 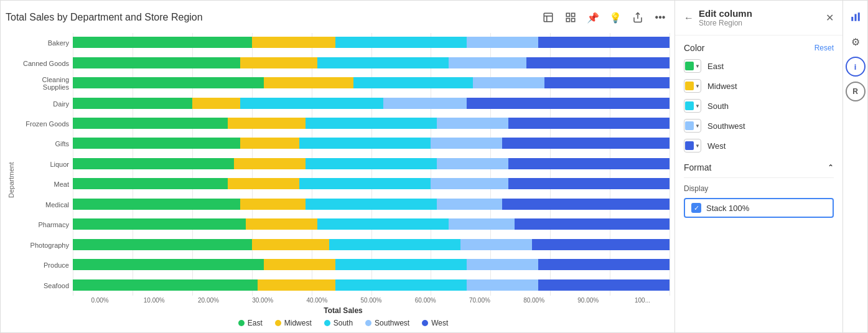 I want to click on x-labels-row: 0.00%10.00%20.00%30.00%40.00%50.00%60.00…, so click(x=371, y=300).